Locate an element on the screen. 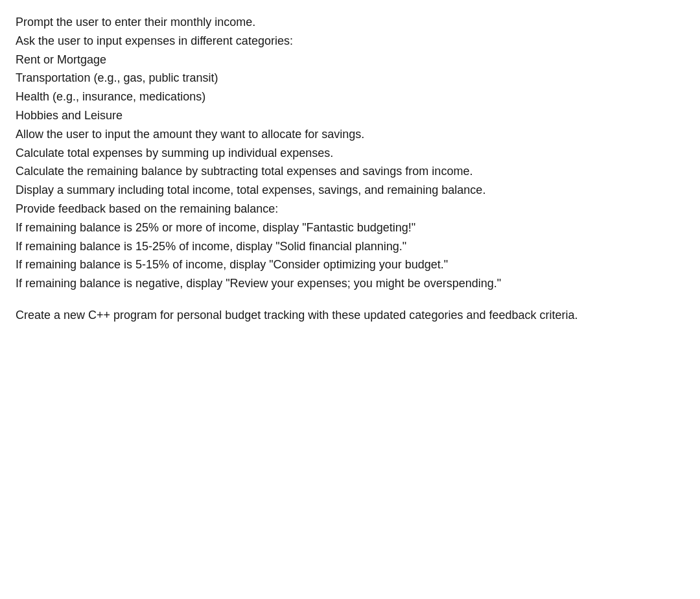 The width and height of the screenshot is (700, 599). text-line-12: If remaining balance is 25% or more of i… is located at coordinates (327, 228).